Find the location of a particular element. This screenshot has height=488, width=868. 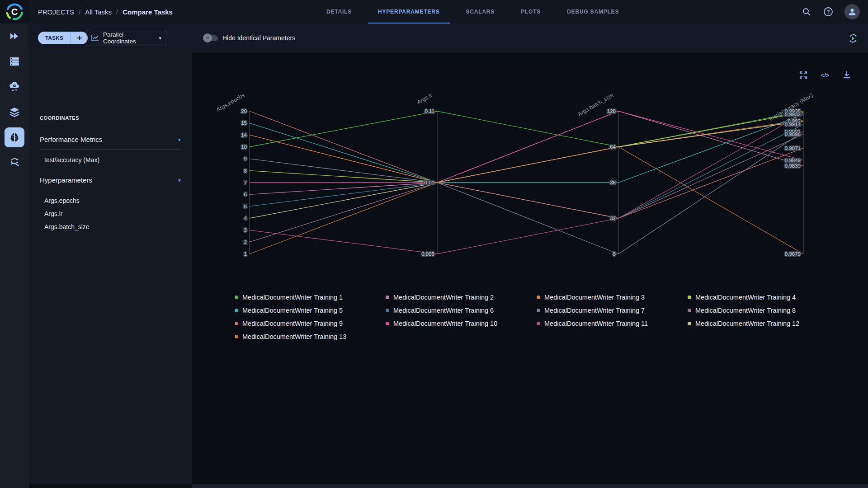

svg-text: 6 is located at coordinates (245, 194).